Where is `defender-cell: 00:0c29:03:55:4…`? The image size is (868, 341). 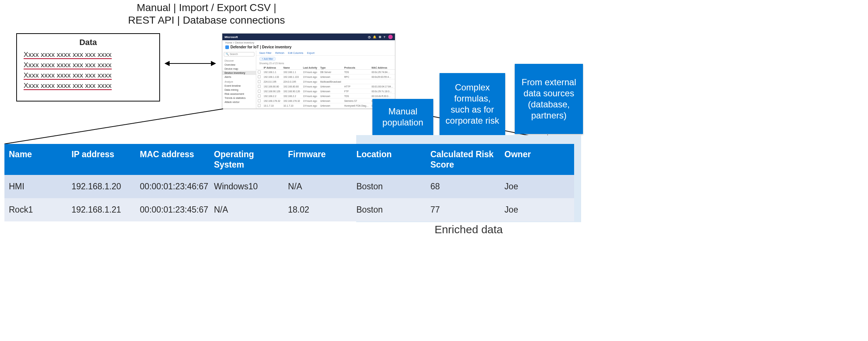 defender-cell: 00:0c29:03:55:4… is located at coordinates (383, 77).